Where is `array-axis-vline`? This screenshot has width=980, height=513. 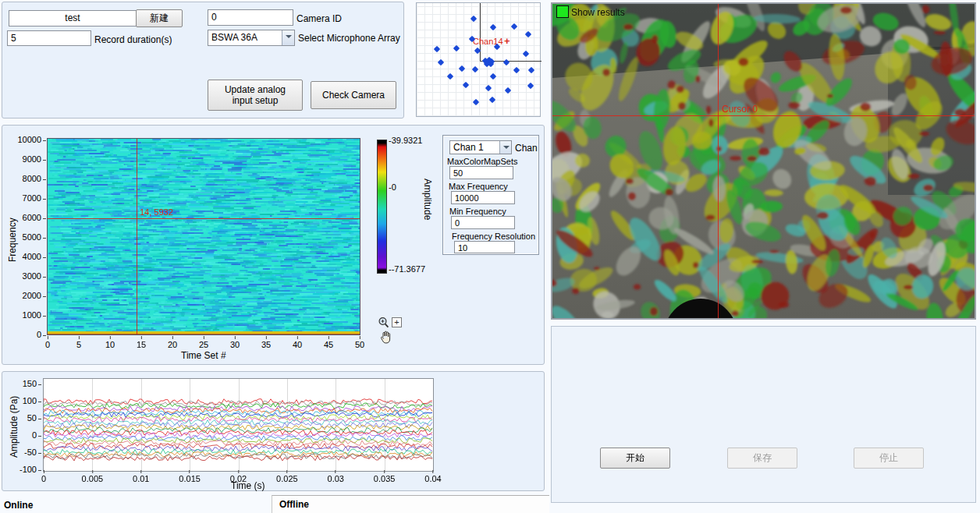
array-axis-vline is located at coordinates (481, 32).